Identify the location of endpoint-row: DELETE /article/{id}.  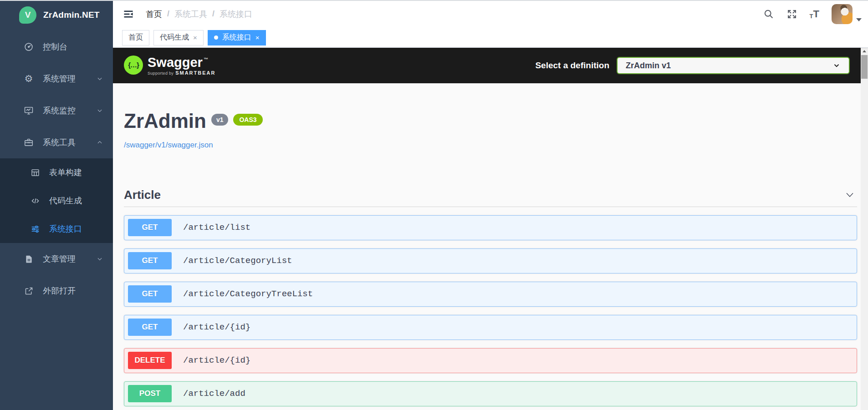
(490, 360).